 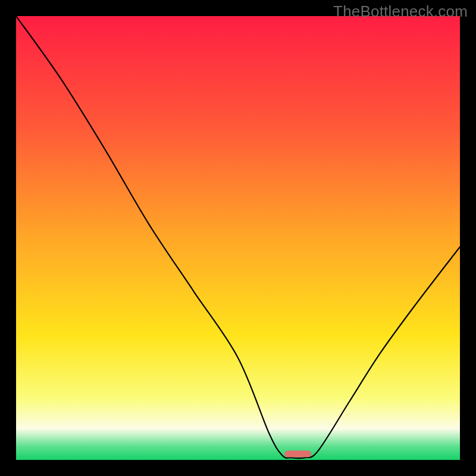 What do you see at coordinates (298, 453) in the screenshot?
I see `optimal-marker` at bounding box center [298, 453].